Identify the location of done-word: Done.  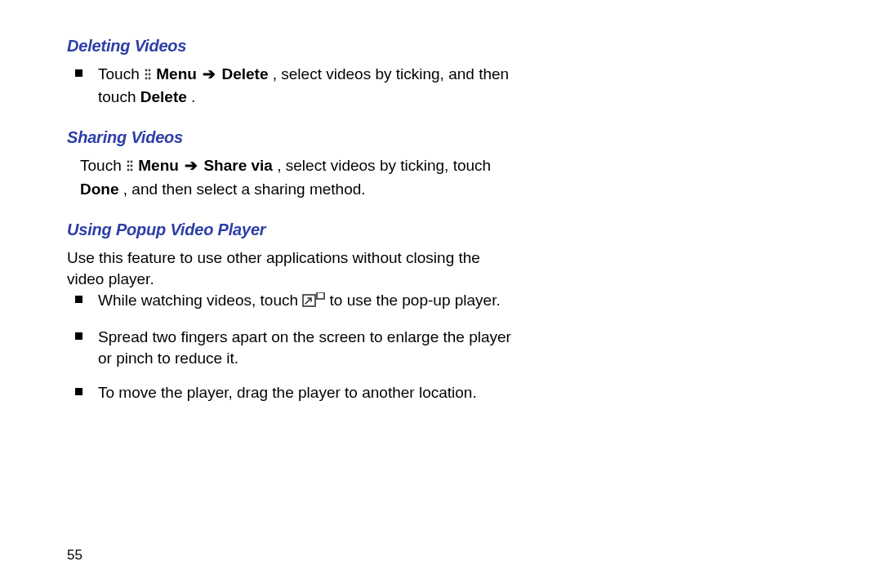
(100, 189).